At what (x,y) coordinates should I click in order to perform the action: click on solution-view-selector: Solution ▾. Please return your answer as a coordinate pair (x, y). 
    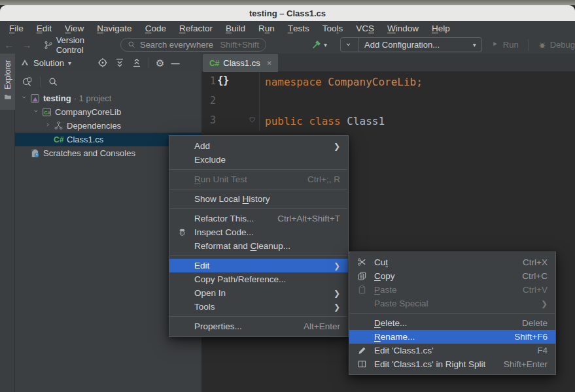
    Looking at the image, I should click on (46, 63).